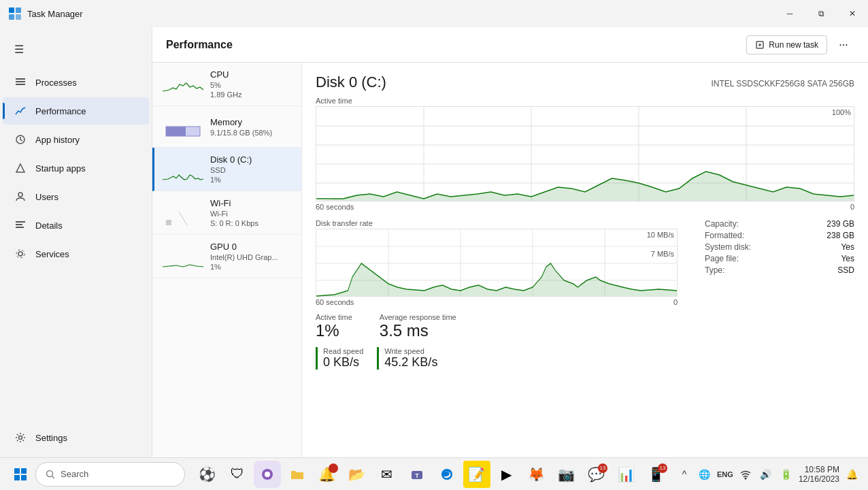 The width and height of the screenshot is (868, 490). Describe the element at coordinates (50, 474) in the screenshot. I see `search-icon` at that location.